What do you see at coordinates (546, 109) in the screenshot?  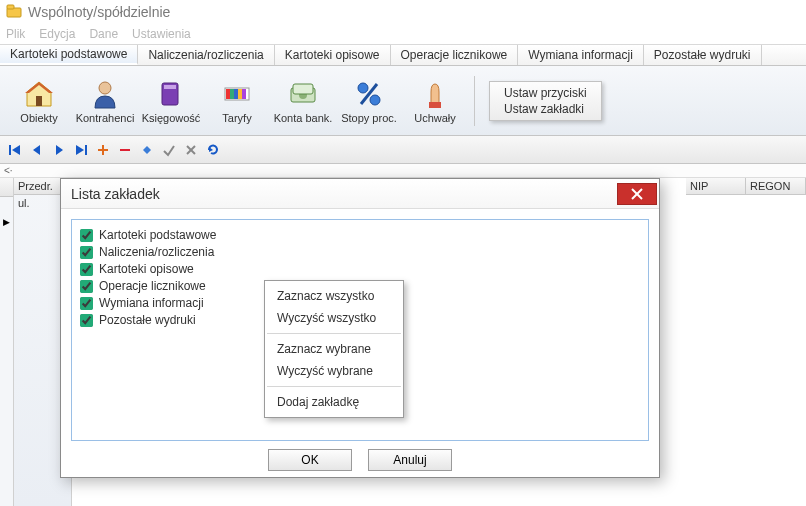 I see `side-ustaw-zakladki: Ustaw zakładki` at bounding box center [546, 109].